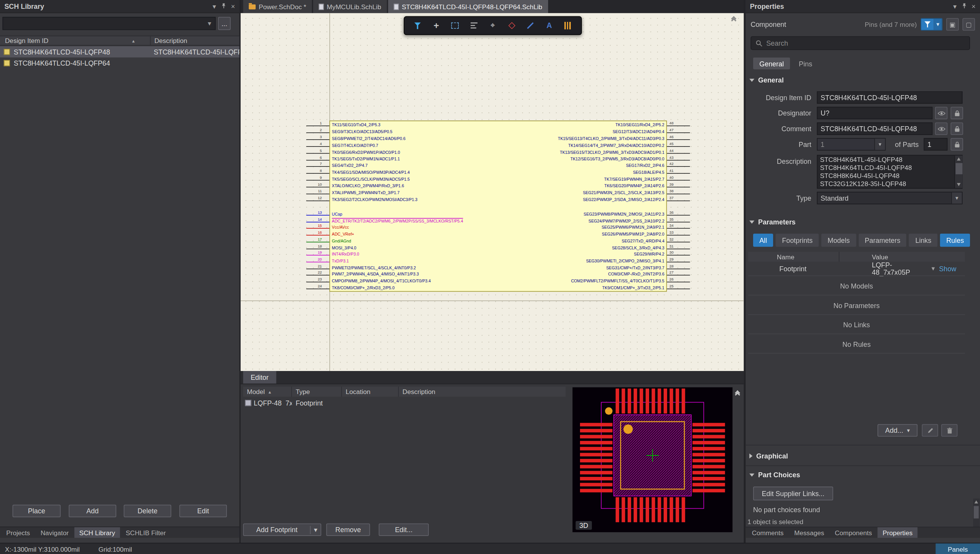 This screenshot has height=554, width=980. What do you see at coordinates (763, 240) in the screenshot?
I see `filter-all: All` at bounding box center [763, 240].